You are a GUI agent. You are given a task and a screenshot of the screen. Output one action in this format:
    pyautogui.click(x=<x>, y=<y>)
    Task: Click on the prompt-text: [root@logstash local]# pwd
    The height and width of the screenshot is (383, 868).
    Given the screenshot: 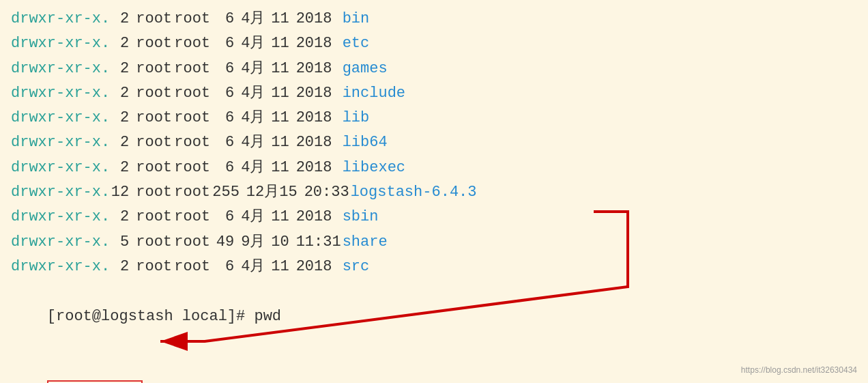 What is the action you would take?
    pyautogui.click(x=164, y=317)
    